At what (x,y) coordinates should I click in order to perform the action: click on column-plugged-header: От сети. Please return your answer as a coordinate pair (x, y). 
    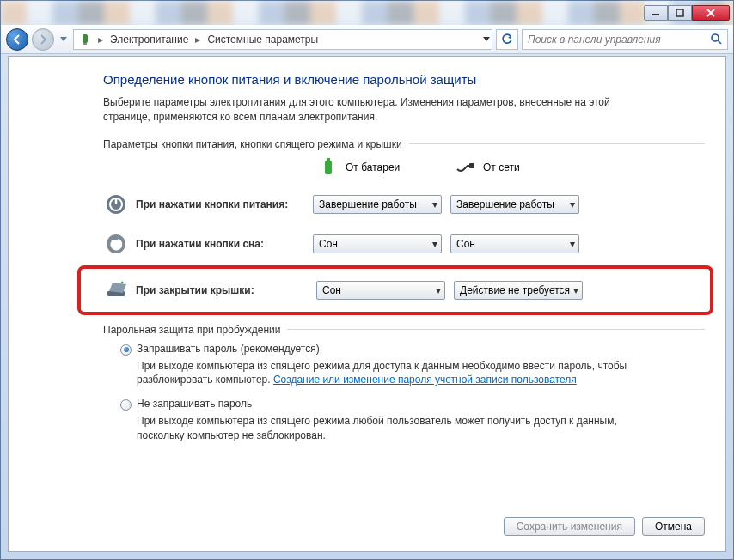
    Looking at the image, I should click on (524, 167).